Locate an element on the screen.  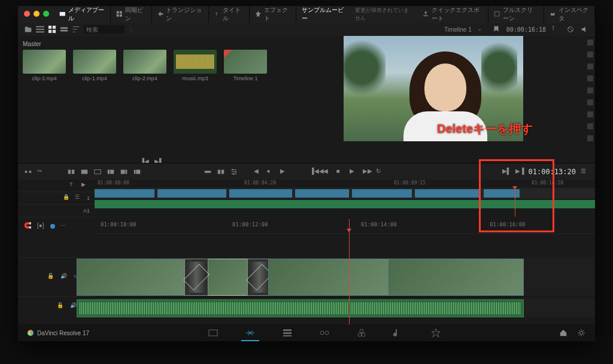
stabilize-icon is located at coordinates (590, 78).